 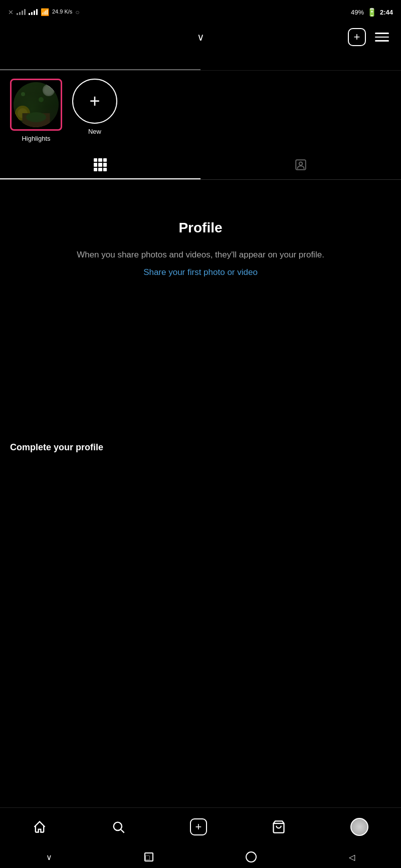 I want to click on top-partial-tabs, so click(x=200, y=61).